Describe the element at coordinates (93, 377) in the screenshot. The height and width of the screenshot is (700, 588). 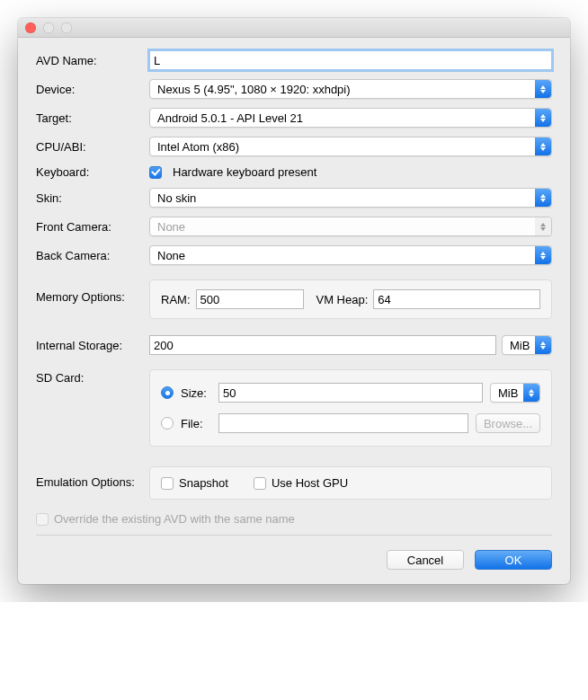
I see `sd-card-label: SD Card:` at that location.